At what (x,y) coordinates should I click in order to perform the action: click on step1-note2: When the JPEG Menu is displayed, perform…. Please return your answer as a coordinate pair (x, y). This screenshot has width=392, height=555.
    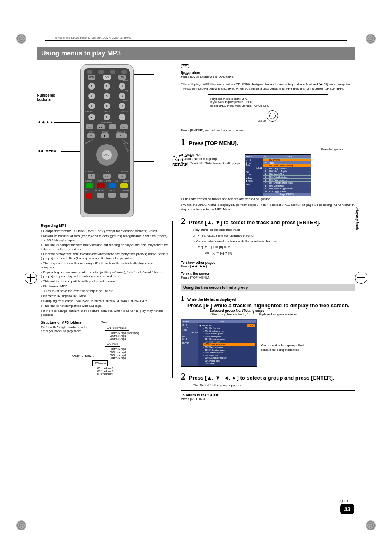
    Looking at the image, I should click on (268, 207).